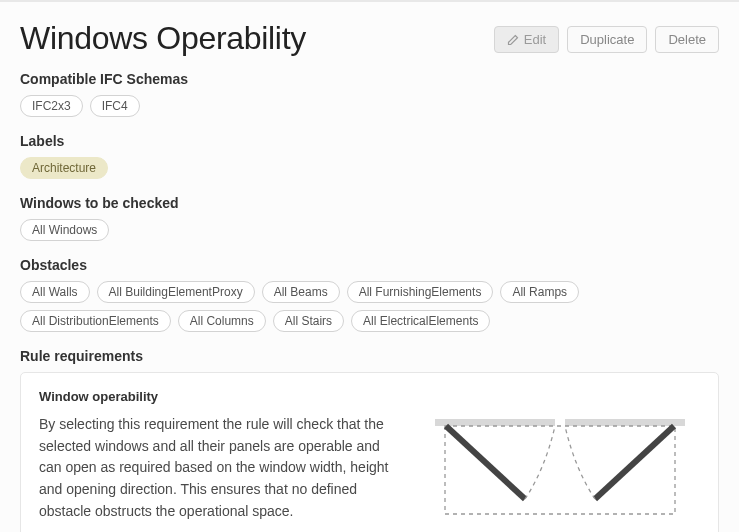 The width and height of the screenshot is (739, 532). What do you see at coordinates (535, 40) in the screenshot?
I see `edit-label: Edit` at bounding box center [535, 40].